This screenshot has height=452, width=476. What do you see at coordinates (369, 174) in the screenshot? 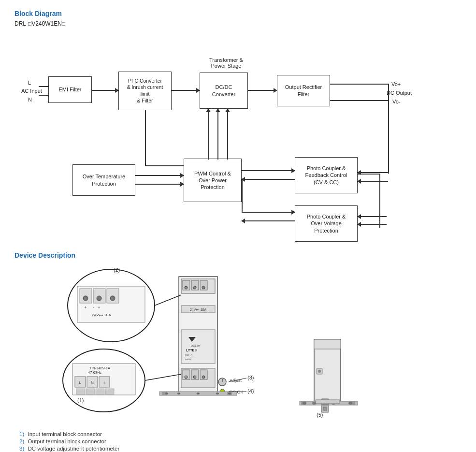
I see `line-right-to-ovp-h` at bounding box center [369, 174].